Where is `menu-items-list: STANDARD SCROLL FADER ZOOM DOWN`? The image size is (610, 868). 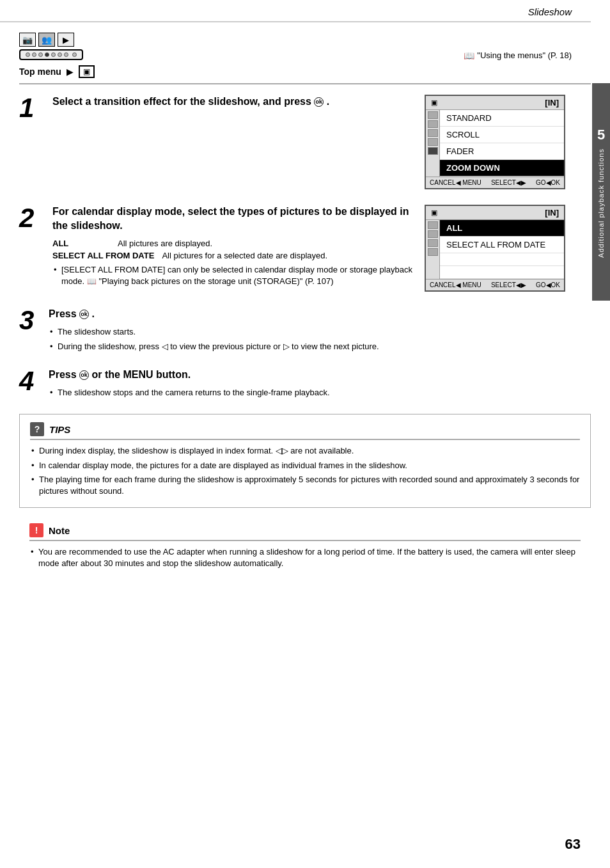
menu-items-list: STANDARD SCROLL FADER ZOOM DOWN is located at coordinates (502, 143).